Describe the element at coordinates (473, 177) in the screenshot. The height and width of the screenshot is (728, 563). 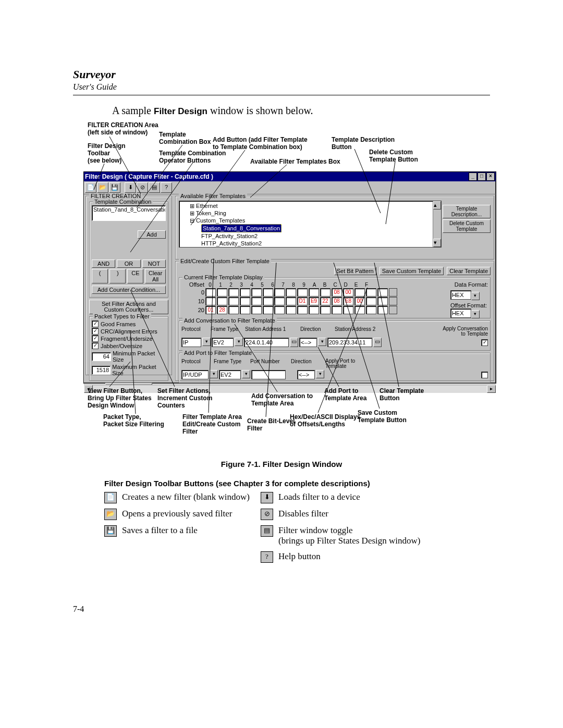
I see `minimize-button: _` at that location.